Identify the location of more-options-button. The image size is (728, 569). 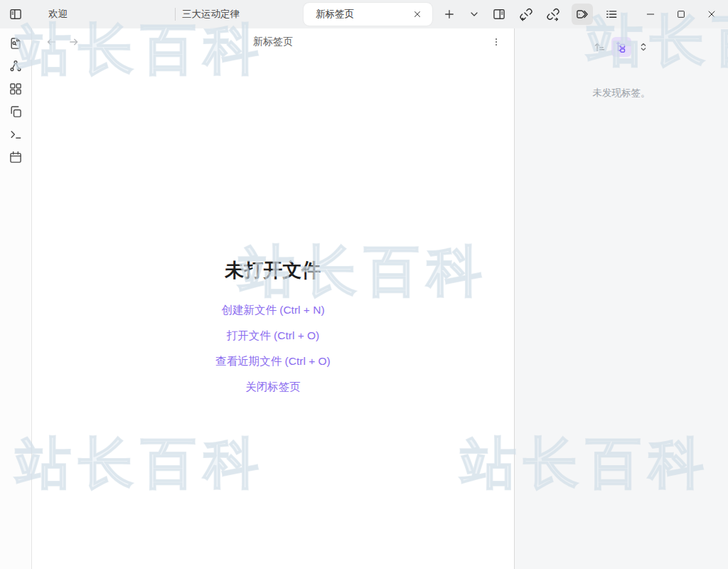
(496, 42).